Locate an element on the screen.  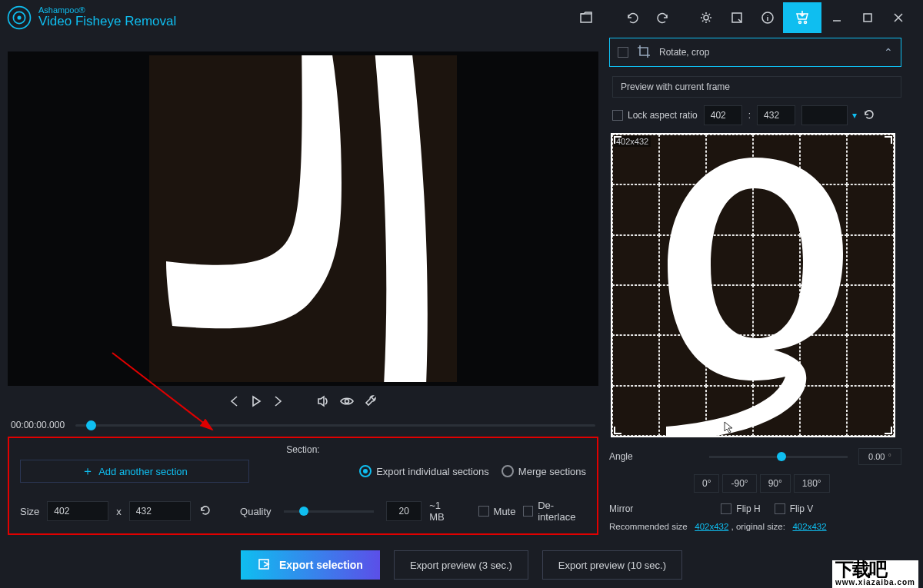
recommended-size-row: Recommended size 402x432 , original size… is located at coordinates (755, 527).